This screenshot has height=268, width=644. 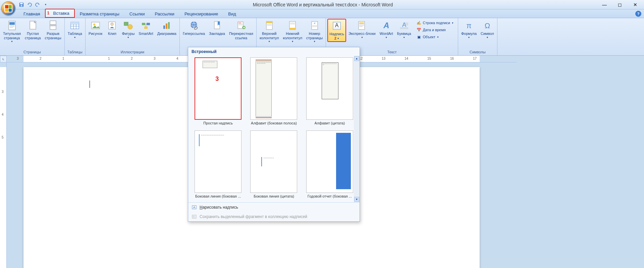 I want to click on ruler-vertical: 345, so click(x=3, y=165).